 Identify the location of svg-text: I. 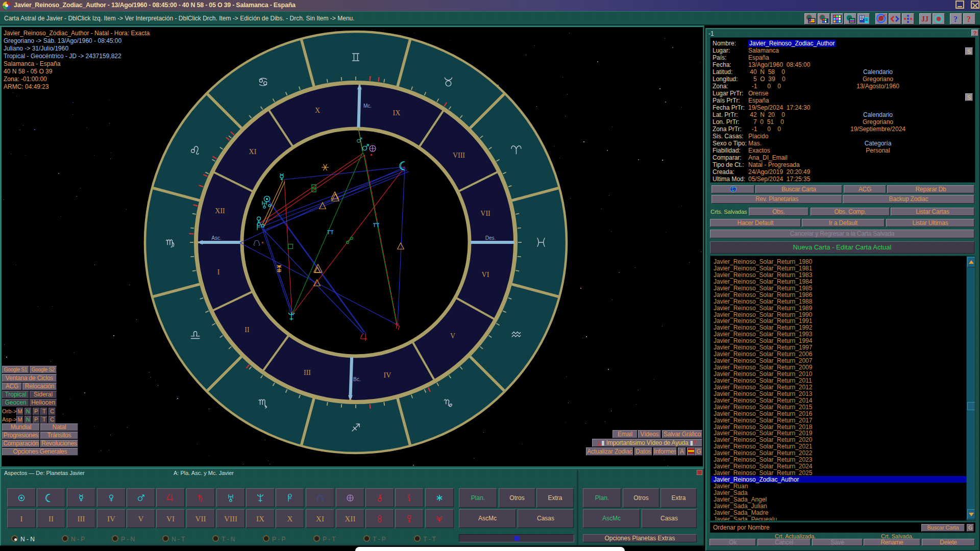
(218, 272).